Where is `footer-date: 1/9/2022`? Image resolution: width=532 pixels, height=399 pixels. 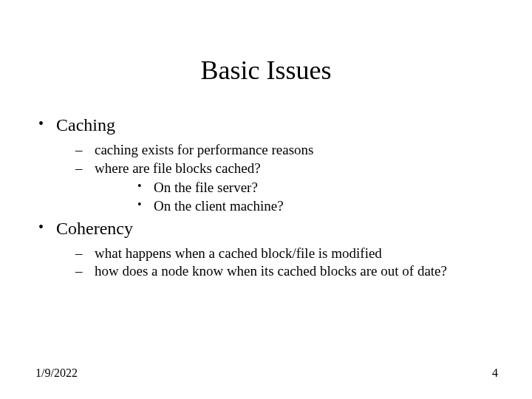
footer-date: 1/9/2022 is located at coordinates (56, 373).